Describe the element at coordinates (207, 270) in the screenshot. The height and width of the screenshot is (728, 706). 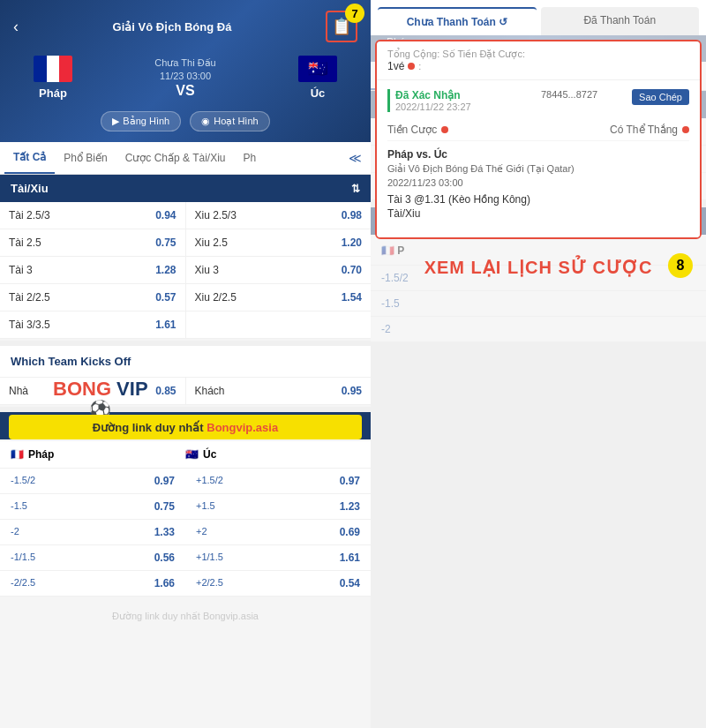
I see `xiu-label-2: Xiu 3` at that location.